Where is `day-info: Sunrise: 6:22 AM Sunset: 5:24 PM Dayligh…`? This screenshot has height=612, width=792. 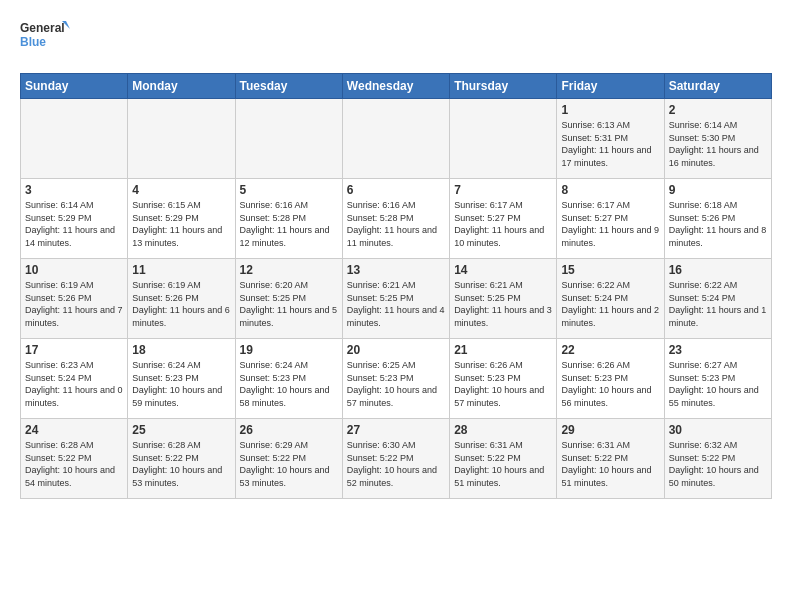 day-info: Sunrise: 6:22 AM Sunset: 5:24 PM Dayligh… is located at coordinates (610, 304).